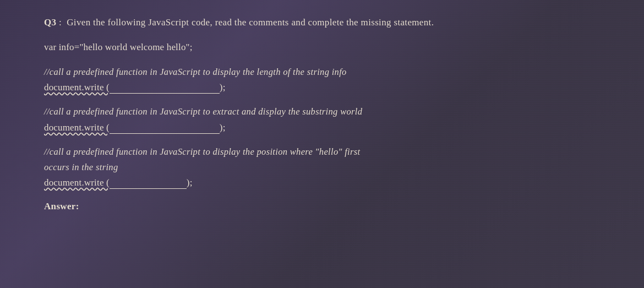  Describe the element at coordinates (322, 167) in the screenshot. I see `section-3: //call a predefined function in JavaScri…` at that location.